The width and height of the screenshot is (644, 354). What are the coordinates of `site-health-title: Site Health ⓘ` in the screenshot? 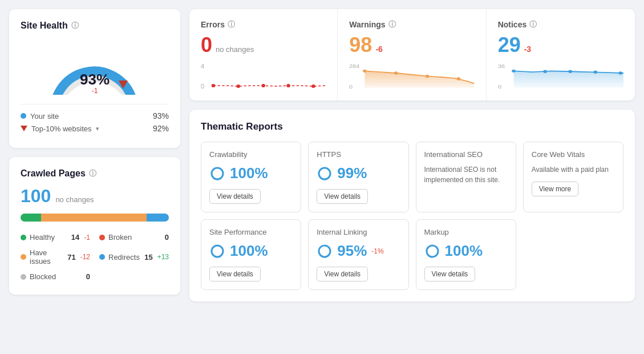 It's located at (95, 26).